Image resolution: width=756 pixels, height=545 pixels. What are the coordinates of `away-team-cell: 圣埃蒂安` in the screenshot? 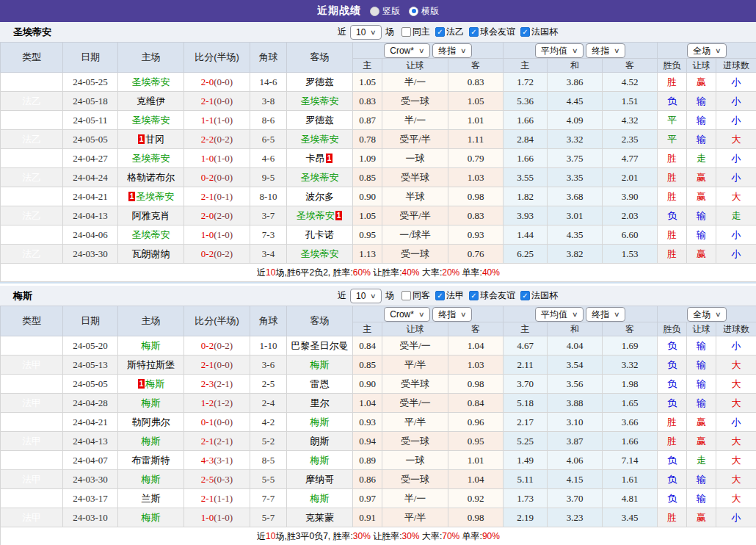 It's located at (320, 178).